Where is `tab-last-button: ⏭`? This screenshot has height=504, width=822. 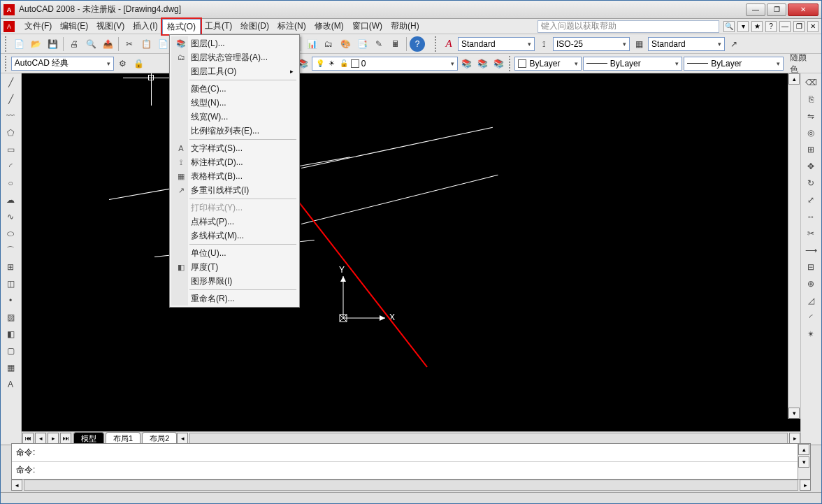 tab-last-button: ⏭ is located at coordinates (66, 438).